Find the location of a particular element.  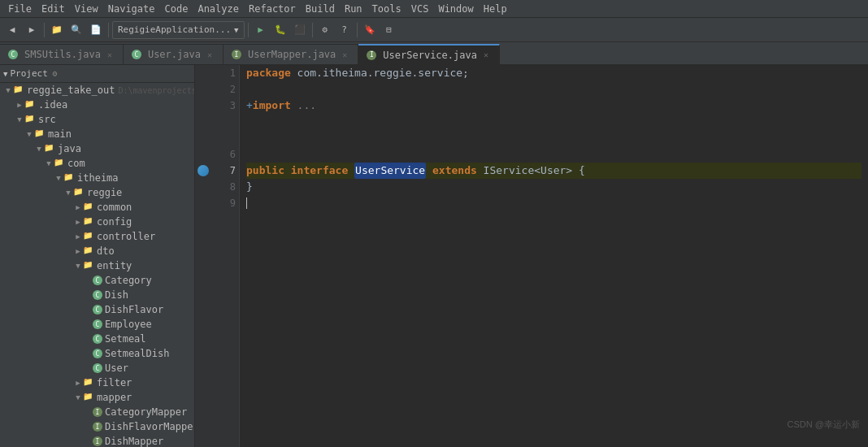

tab-smsutils: C SMSUtils.java ✕ is located at coordinates (62, 54).